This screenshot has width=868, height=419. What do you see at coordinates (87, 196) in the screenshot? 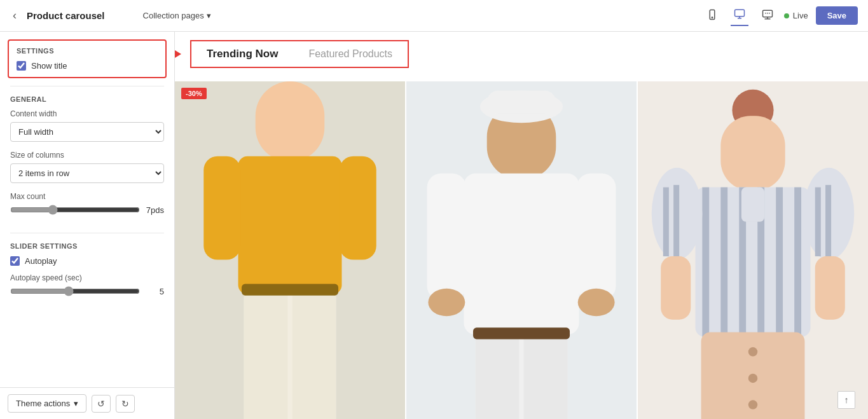
I see `max-count-label: Max count` at bounding box center [87, 196].